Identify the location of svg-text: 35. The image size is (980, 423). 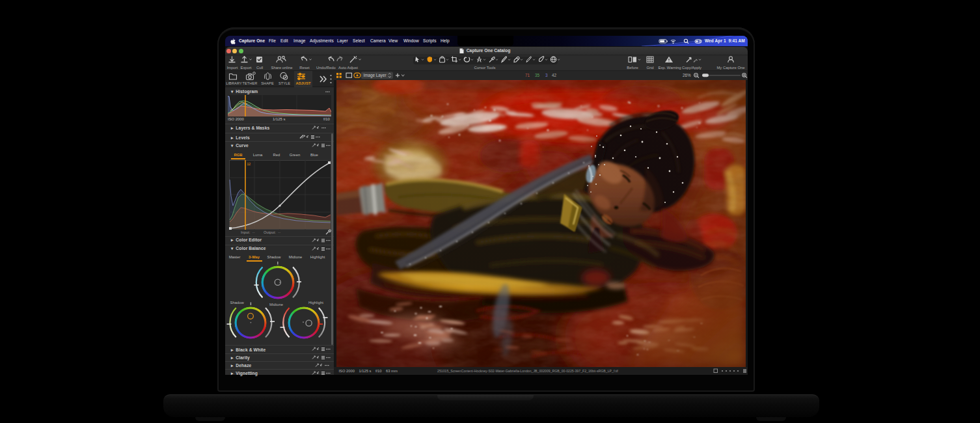
(538, 75).